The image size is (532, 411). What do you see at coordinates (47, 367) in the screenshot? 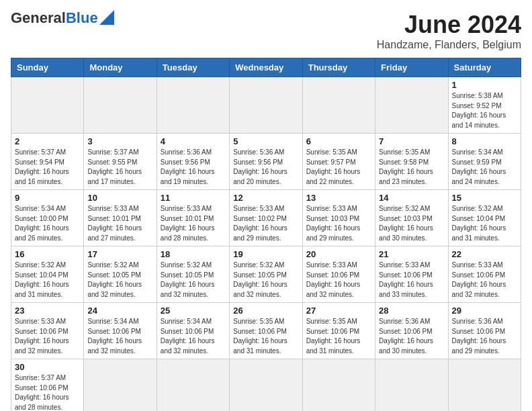
I see `day-number: 30` at bounding box center [47, 367].